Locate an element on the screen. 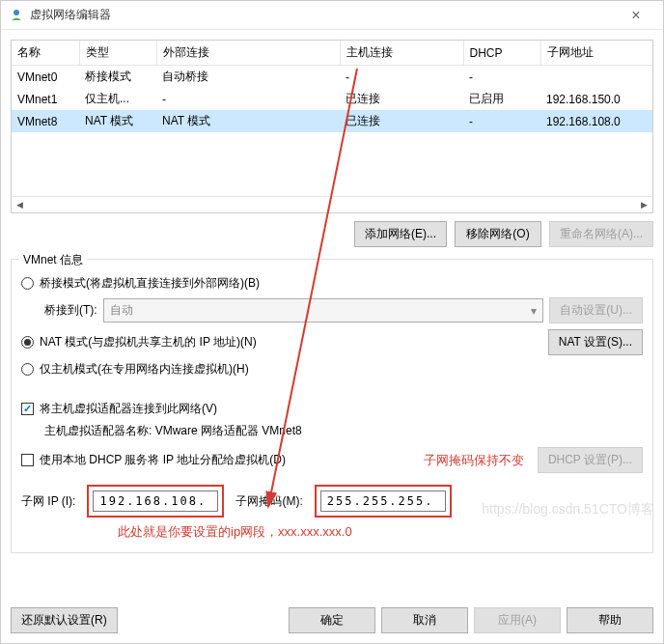  subnet-ip-input is located at coordinates (155, 501).